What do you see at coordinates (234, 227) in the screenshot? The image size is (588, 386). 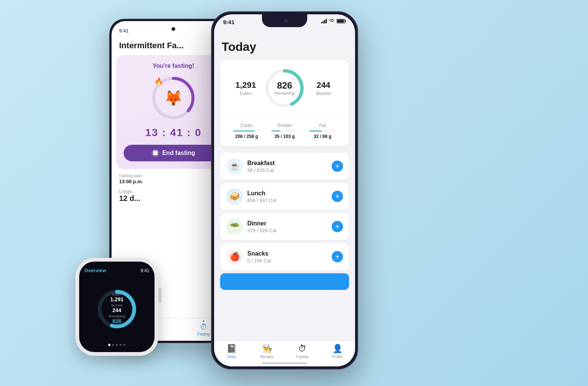 I see `dinner-icon: 🥗` at bounding box center [234, 227].